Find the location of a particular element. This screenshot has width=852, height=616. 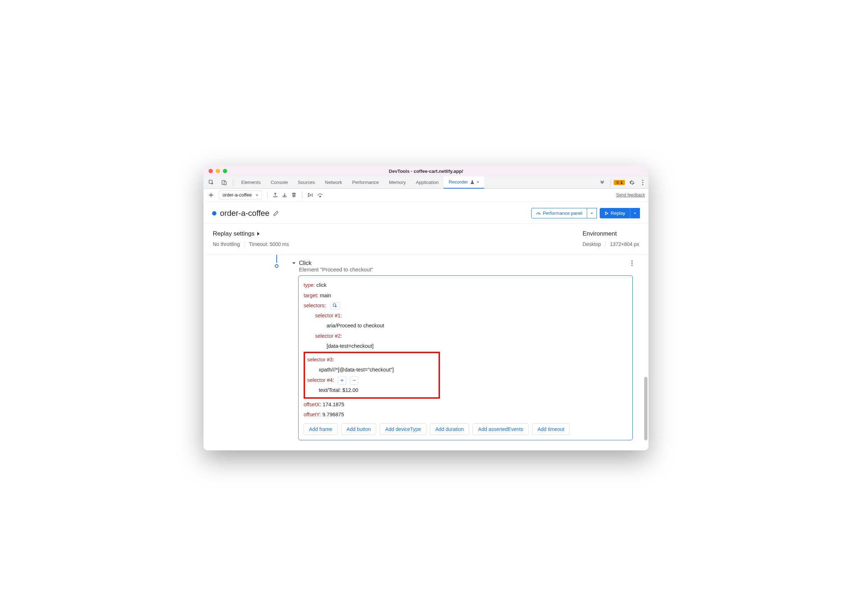

add-button-button: Add button is located at coordinates (359, 429).